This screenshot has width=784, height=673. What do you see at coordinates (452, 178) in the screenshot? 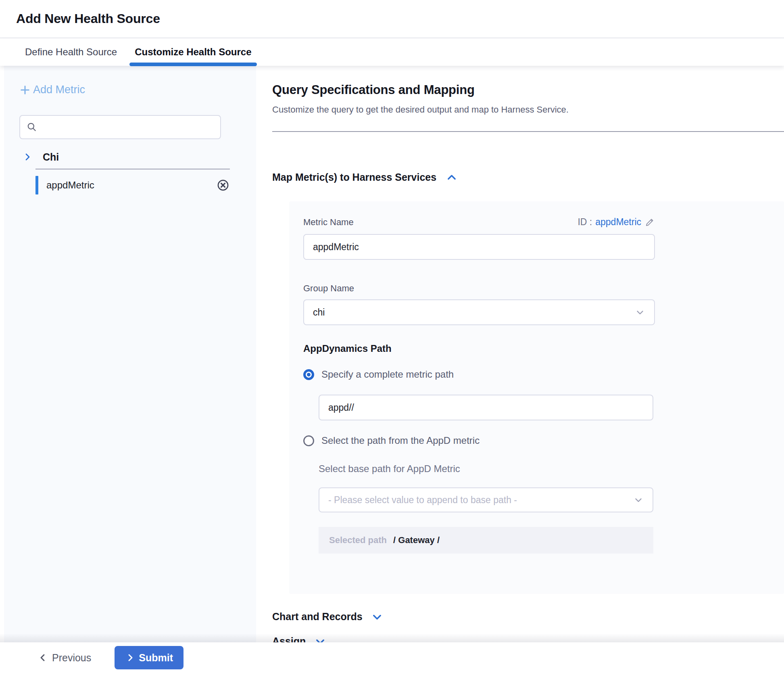
I see `chevron-up-icon` at bounding box center [452, 178].